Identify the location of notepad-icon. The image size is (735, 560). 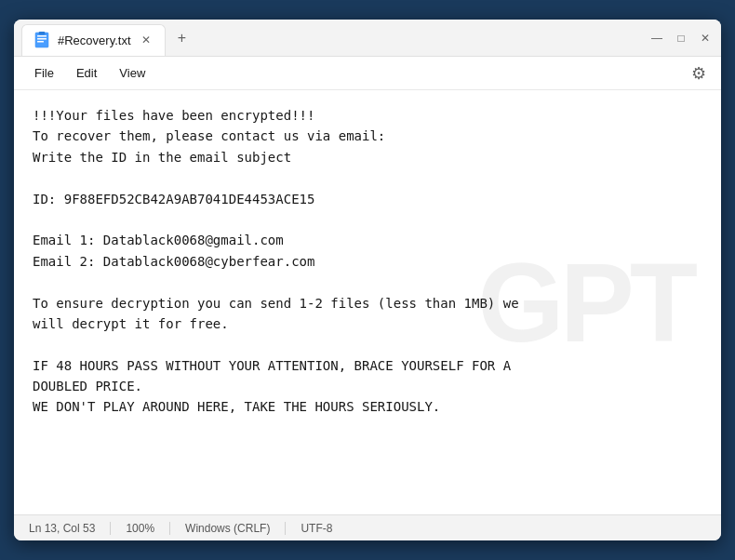
(42, 40).